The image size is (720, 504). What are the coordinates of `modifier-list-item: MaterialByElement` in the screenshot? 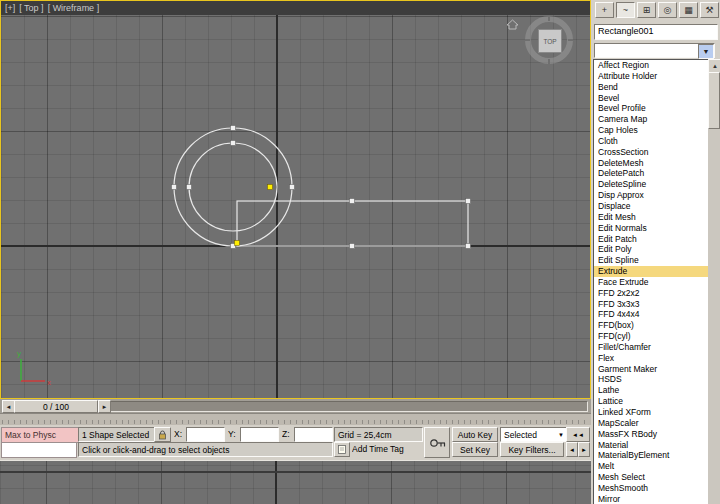 It's located at (651, 456).